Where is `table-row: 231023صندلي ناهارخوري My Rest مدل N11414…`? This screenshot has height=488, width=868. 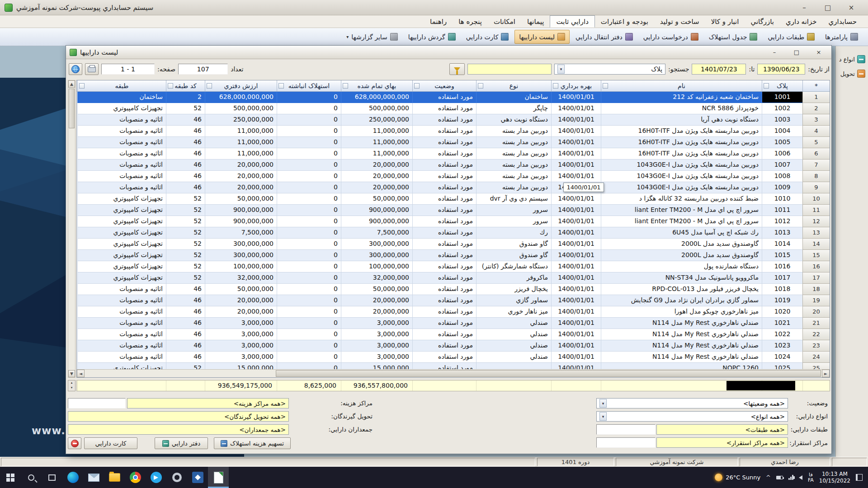 table-row: 231023صندلي ناهارخوري My Rest مدل N11414… is located at coordinates (453, 346).